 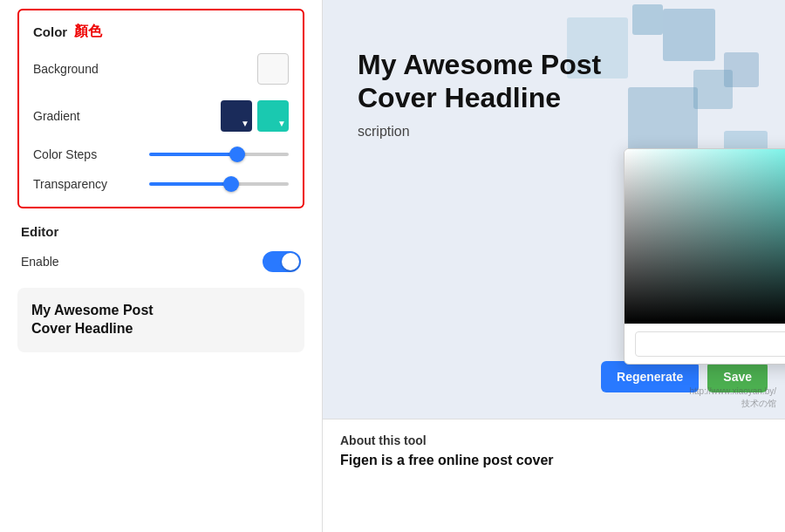 I want to click on enable-controls, so click(x=282, y=262).